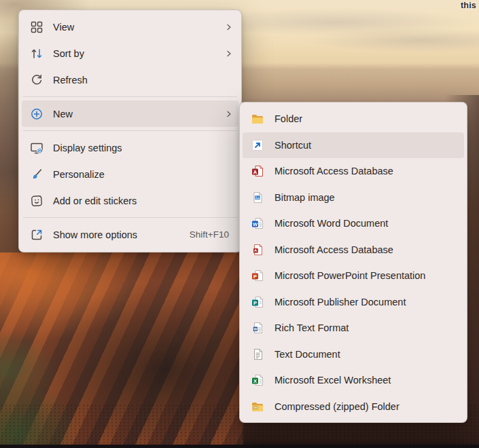 The image size is (479, 448). What do you see at coordinates (130, 235) in the screenshot?
I see `menu-item-show-more-options: Show more options Shift+F10` at bounding box center [130, 235].